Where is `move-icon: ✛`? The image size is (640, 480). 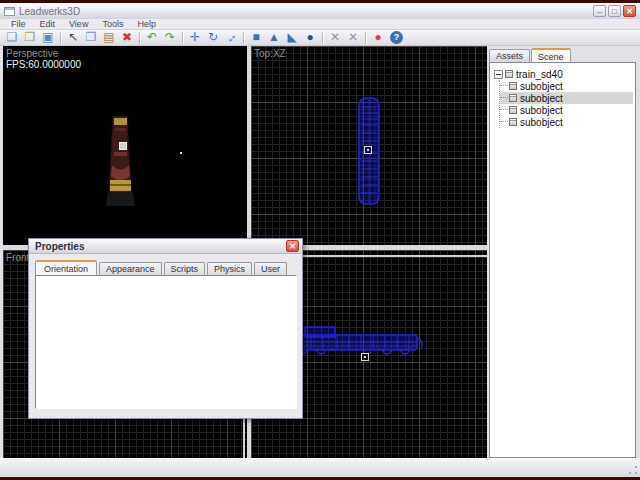 move-icon: ✛ is located at coordinates (195, 38).